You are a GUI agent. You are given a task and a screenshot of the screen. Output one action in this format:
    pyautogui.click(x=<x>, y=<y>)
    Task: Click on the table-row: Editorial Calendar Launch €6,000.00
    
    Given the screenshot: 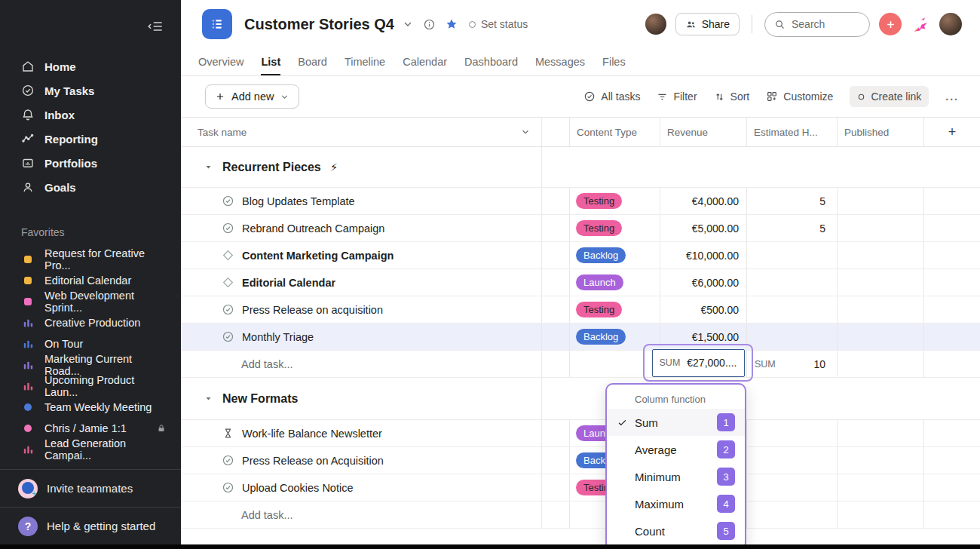 What is the action you would take?
    pyautogui.click(x=580, y=283)
    